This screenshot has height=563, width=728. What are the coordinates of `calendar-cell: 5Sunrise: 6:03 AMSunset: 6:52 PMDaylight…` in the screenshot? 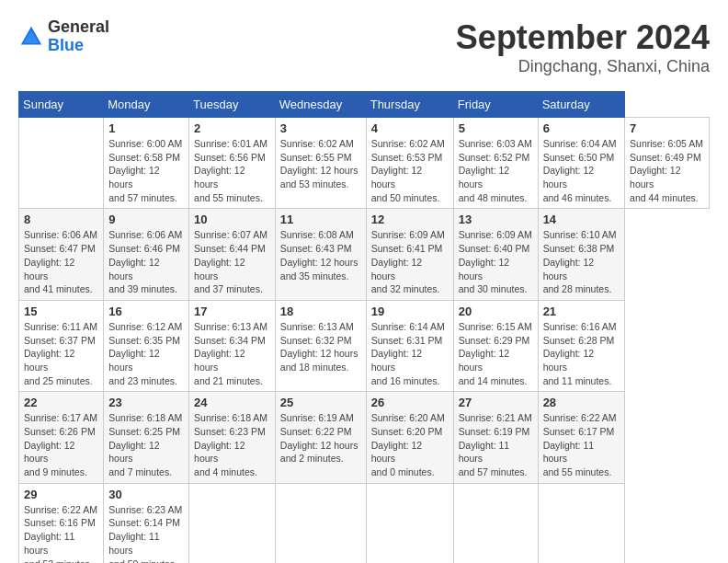 It's located at (495, 164).